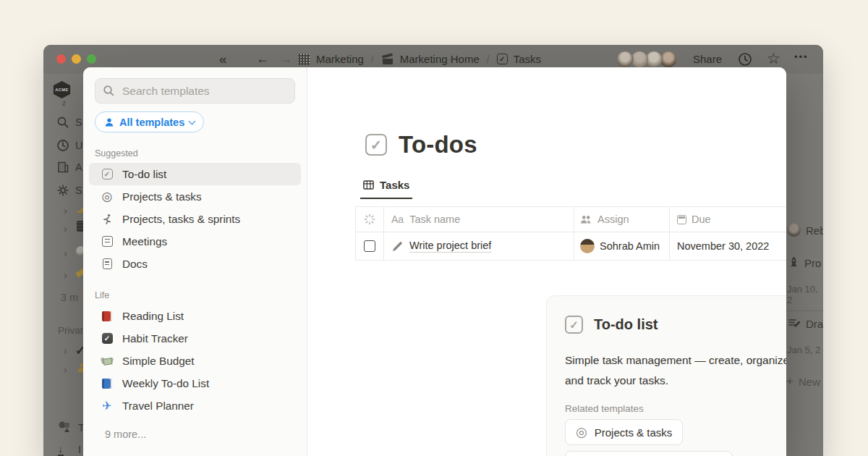  What do you see at coordinates (728, 219) in the screenshot?
I see `column-header-due: Due` at bounding box center [728, 219].